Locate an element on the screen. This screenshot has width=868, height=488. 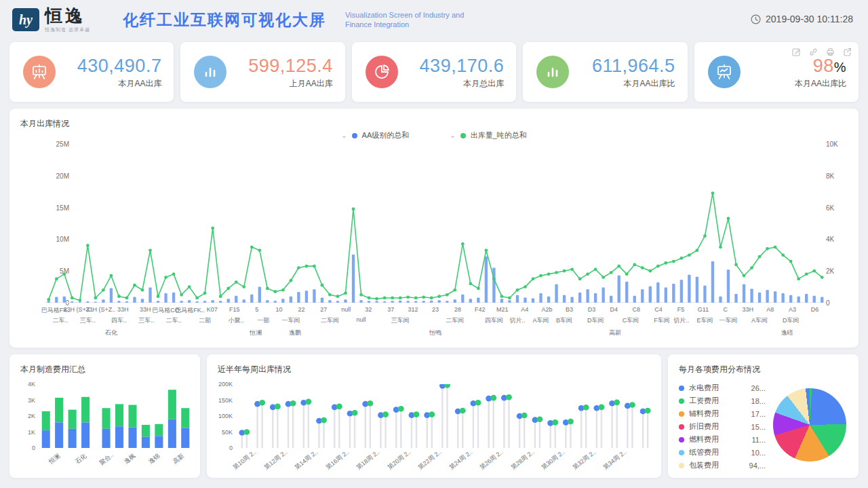
axis-tick: 0 is located at coordinates (222, 448).